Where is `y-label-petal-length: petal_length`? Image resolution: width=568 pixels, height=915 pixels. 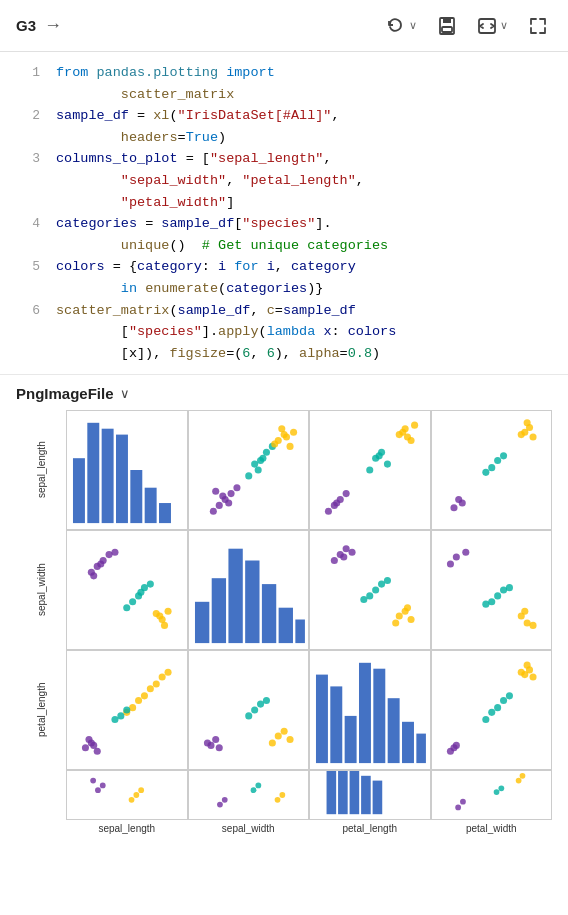 y-label-petal-length: petal_length is located at coordinates (41, 710).